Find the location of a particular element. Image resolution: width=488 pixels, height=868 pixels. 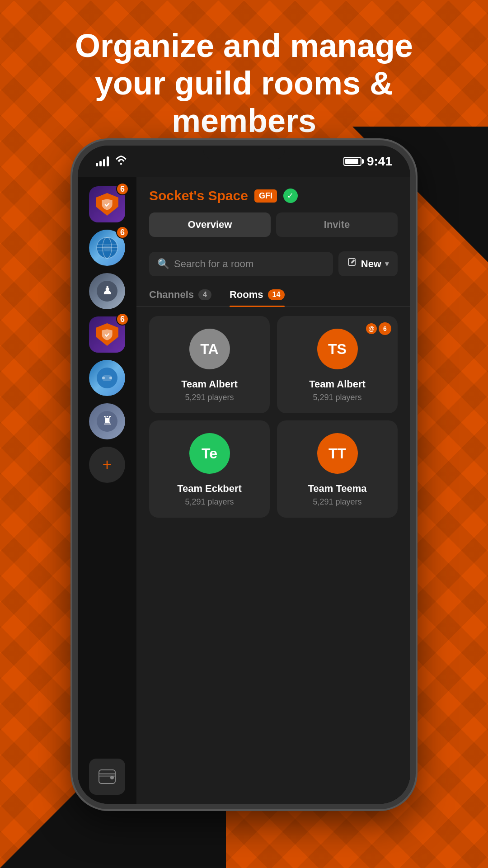

sidebar-item-guild2: 6 is located at coordinates (107, 335).